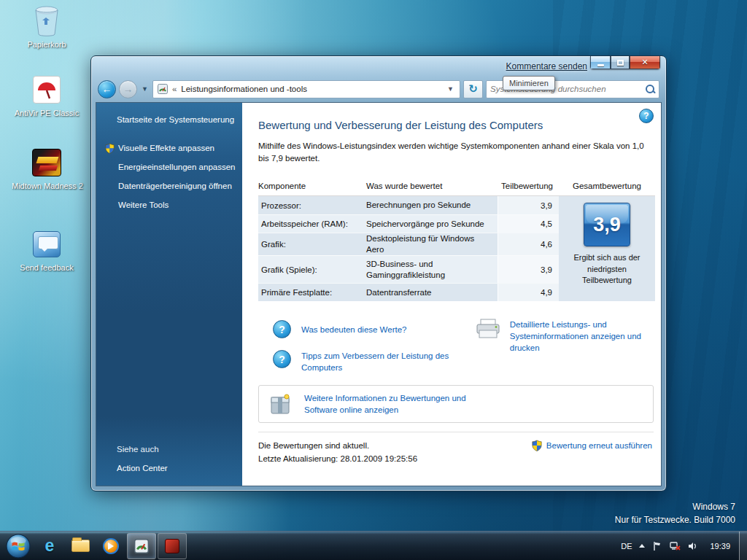 The width and height of the screenshot is (747, 560). Describe the element at coordinates (374, 330) in the screenshot. I see `link-row-what-values: ? Was bedeuten diese Werte?` at that location.